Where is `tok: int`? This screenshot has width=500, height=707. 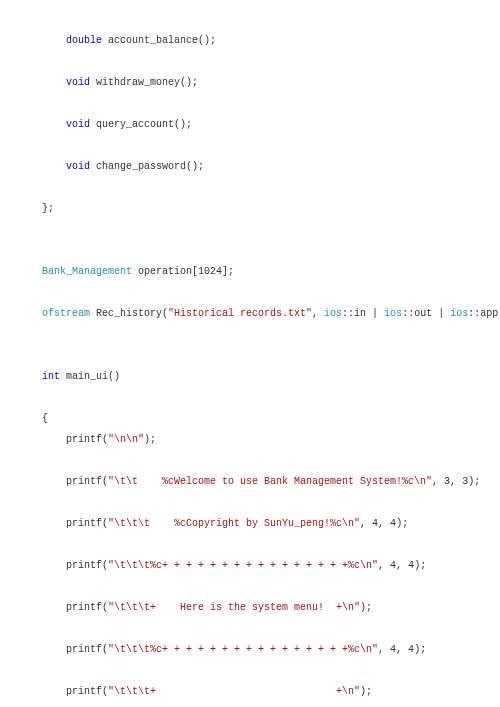
tok: int is located at coordinates (51, 376).